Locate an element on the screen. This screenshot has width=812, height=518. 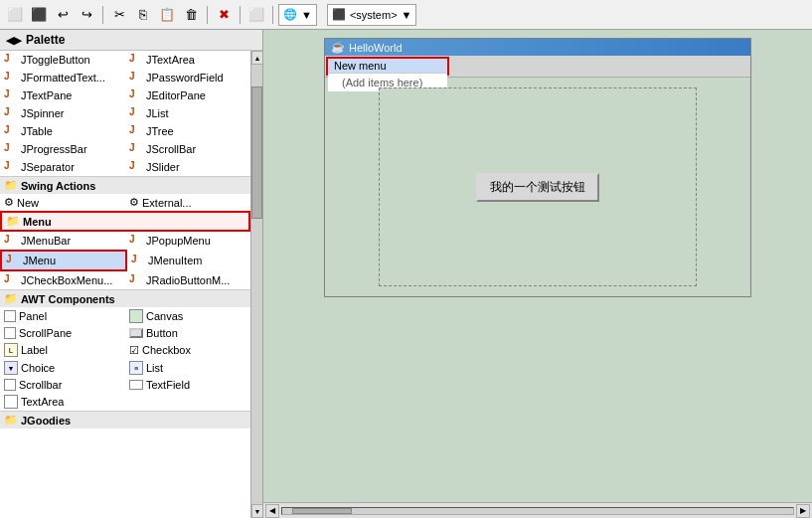
new-label: New is located at coordinates (28, 203).